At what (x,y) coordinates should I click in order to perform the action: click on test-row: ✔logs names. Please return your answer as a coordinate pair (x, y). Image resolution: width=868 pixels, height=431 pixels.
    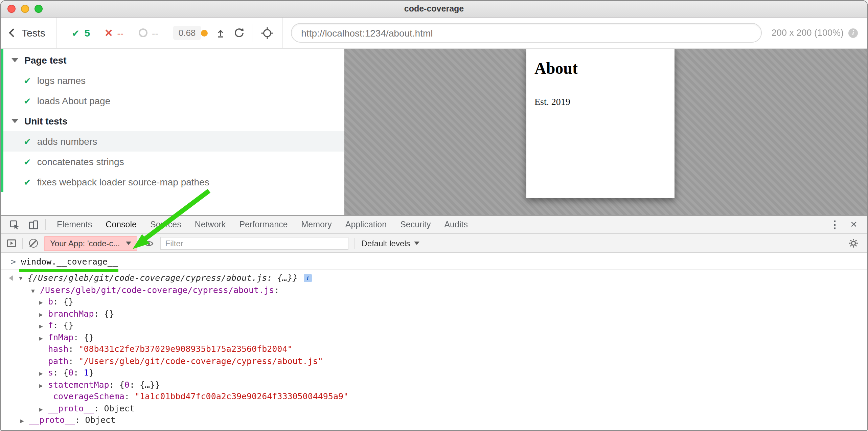
    Looking at the image, I should click on (173, 81).